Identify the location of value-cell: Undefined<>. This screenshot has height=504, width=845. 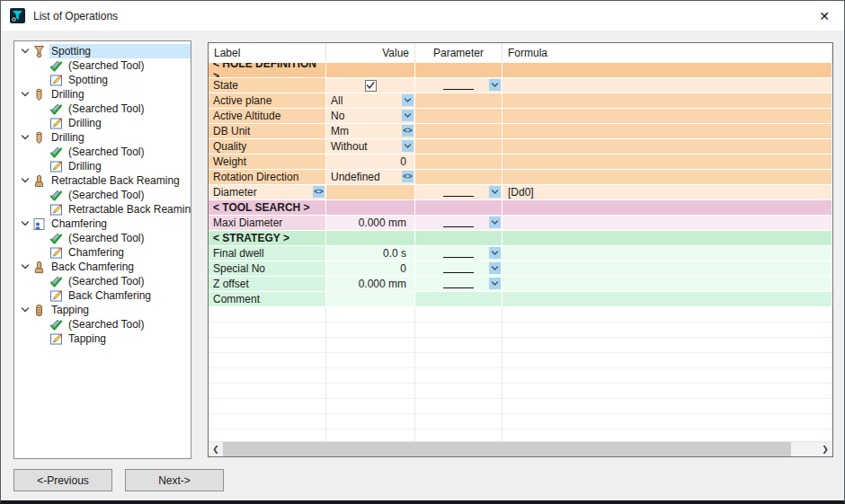
(370, 178).